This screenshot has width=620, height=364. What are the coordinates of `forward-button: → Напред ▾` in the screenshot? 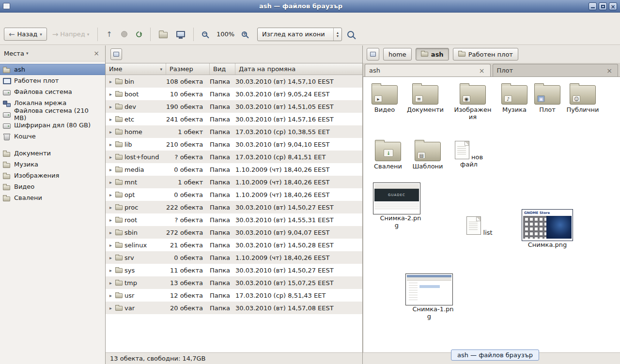 It's located at (71, 34).